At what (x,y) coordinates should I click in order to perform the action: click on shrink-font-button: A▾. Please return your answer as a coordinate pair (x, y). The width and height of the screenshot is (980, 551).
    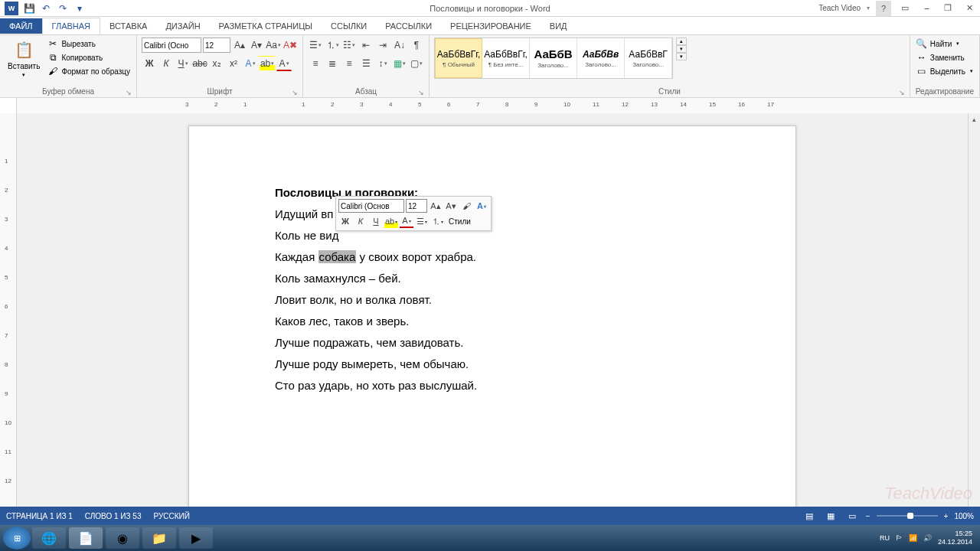
    Looking at the image, I should click on (256, 45).